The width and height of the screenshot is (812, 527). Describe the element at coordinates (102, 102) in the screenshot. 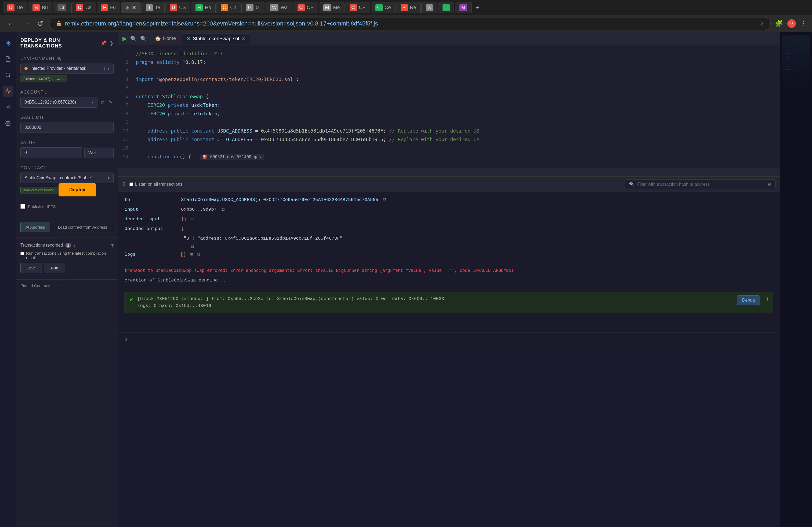

I see `account-copy-btn: ⧉` at that location.